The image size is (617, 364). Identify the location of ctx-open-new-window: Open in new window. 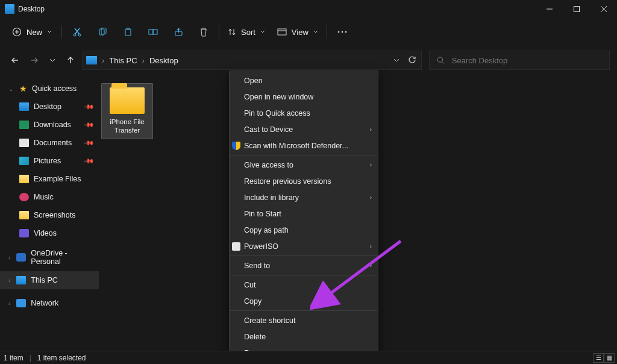
(304, 96).